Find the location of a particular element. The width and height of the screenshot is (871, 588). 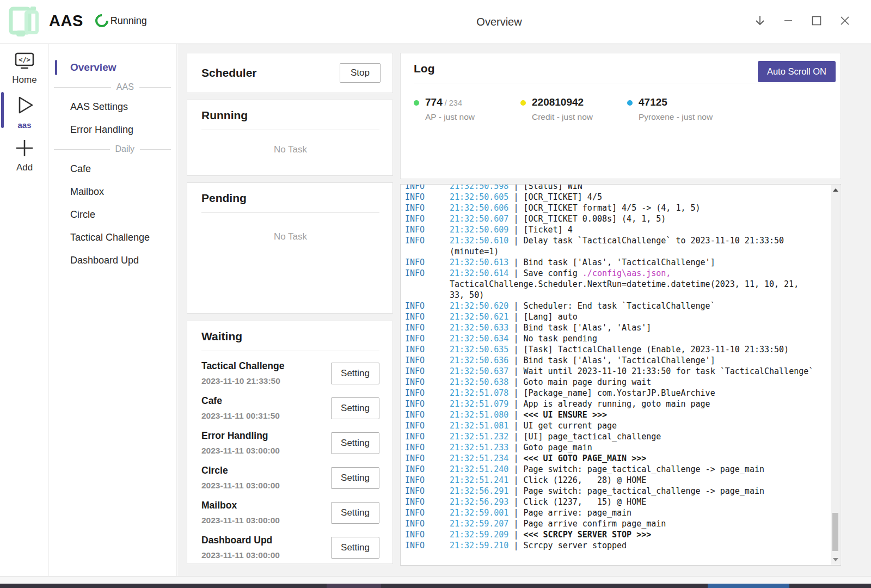

waiting-task-row: Tactical Challenge2023-11-10 21:33:50Set… is located at coordinates (291, 373).